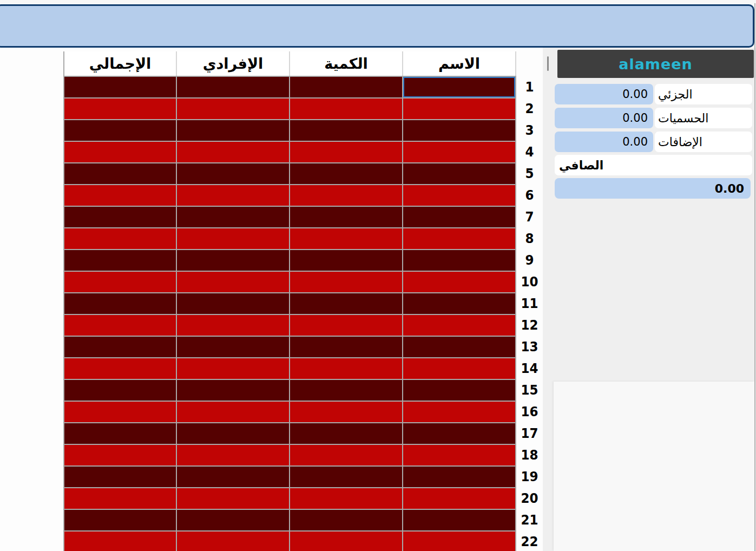 The width and height of the screenshot is (756, 551). I want to click on row-number: 11, so click(529, 303).